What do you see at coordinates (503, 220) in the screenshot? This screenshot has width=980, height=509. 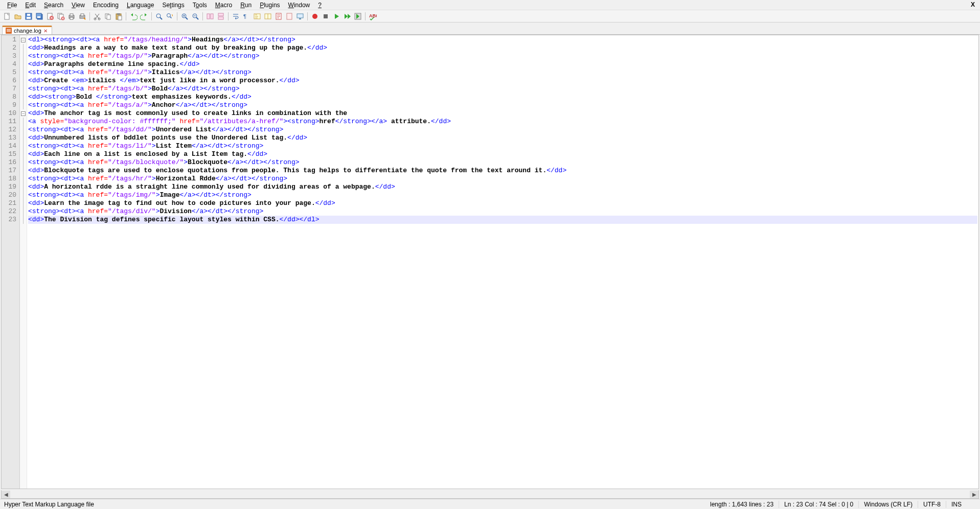 I see `code-line: <dd>The Division tag defines specific la…` at bounding box center [503, 220].